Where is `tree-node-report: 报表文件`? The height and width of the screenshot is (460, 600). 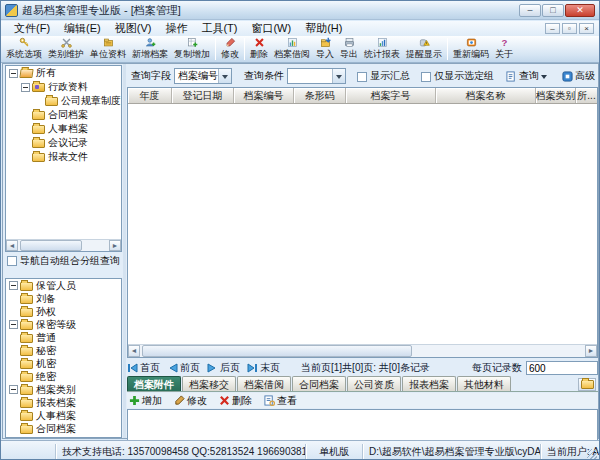 tree-node-report: 报表文件 is located at coordinates (64, 157).